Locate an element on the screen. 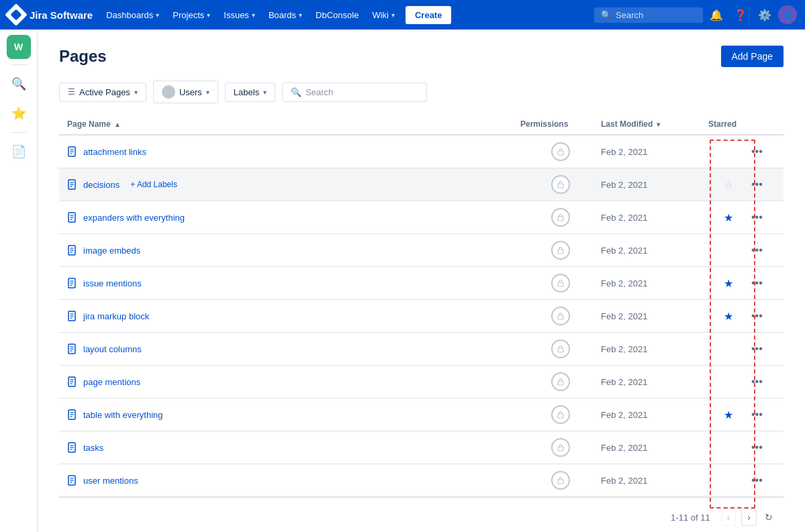  boards-chevron-icon: ▾ is located at coordinates (301, 15).